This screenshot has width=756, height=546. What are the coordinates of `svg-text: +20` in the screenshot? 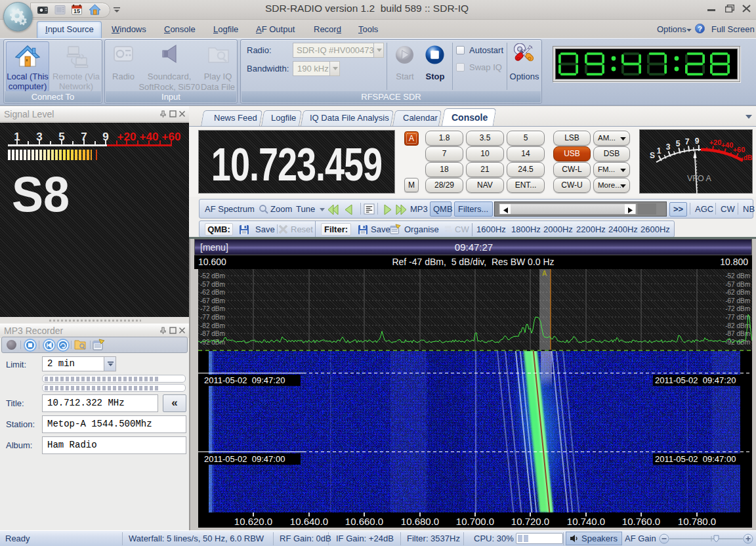 It's located at (715, 142).